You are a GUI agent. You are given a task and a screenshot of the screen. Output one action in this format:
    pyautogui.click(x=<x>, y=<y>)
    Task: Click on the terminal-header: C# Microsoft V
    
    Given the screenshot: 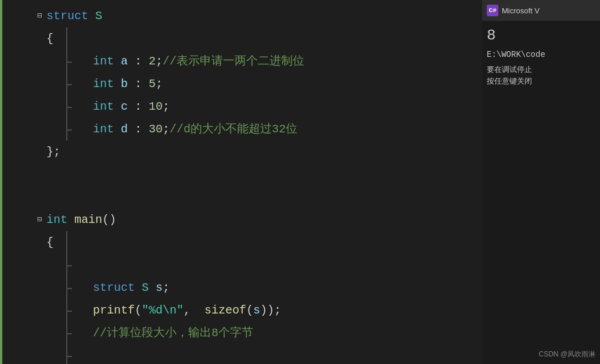 What is the action you would take?
    pyautogui.click(x=541, y=10)
    